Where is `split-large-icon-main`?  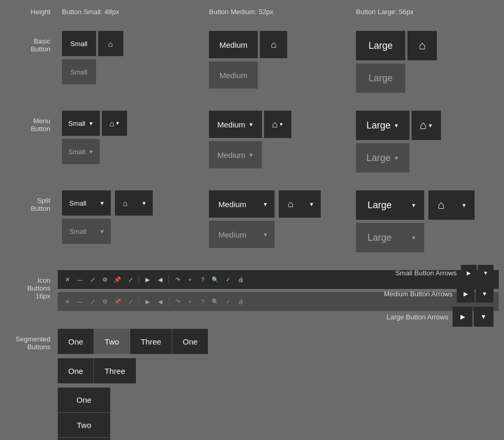 split-large-icon-main is located at coordinates (441, 205).